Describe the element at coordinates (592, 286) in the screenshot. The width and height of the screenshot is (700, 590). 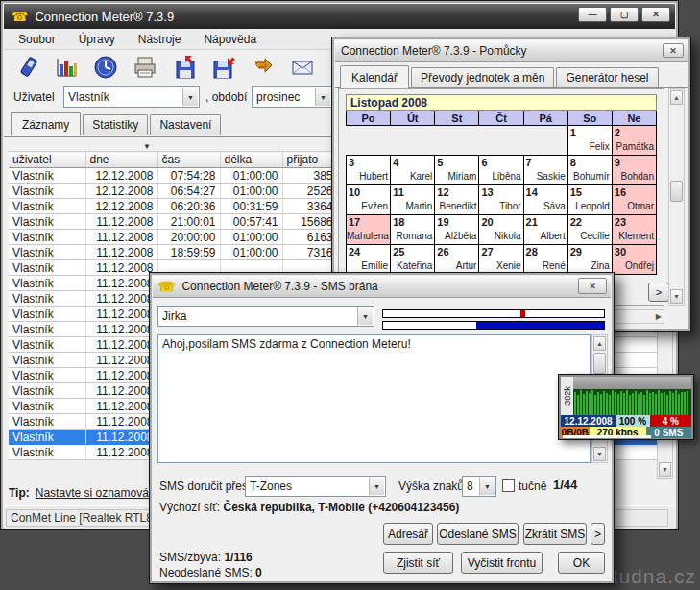
I see `sms-close-button: ✕` at that location.